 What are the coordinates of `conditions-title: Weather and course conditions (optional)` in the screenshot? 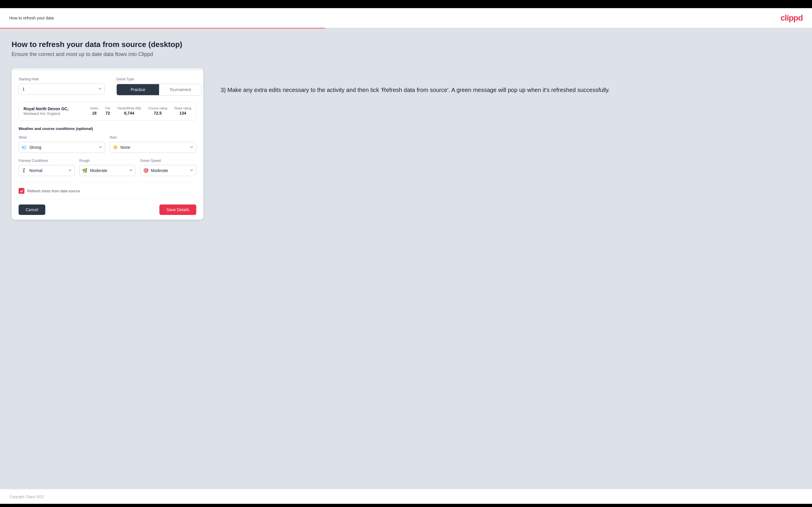 It's located at (107, 129).